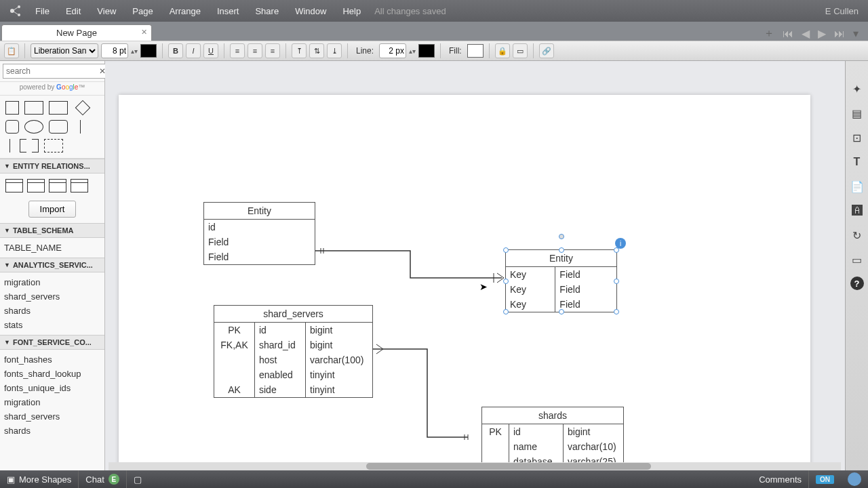  What do you see at coordinates (475, 466) in the screenshot?
I see `horizontal-scrollbar` at bounding box center [475, 466].